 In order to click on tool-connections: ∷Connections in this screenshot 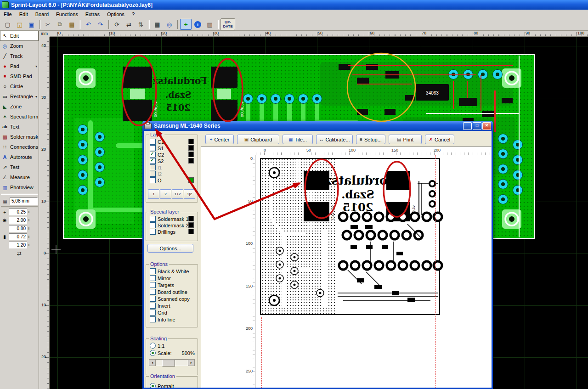, I will do `click(19, 147)`.